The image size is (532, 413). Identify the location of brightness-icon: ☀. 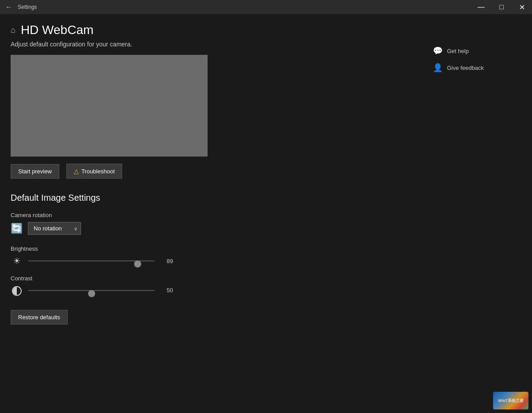
(17, 261).